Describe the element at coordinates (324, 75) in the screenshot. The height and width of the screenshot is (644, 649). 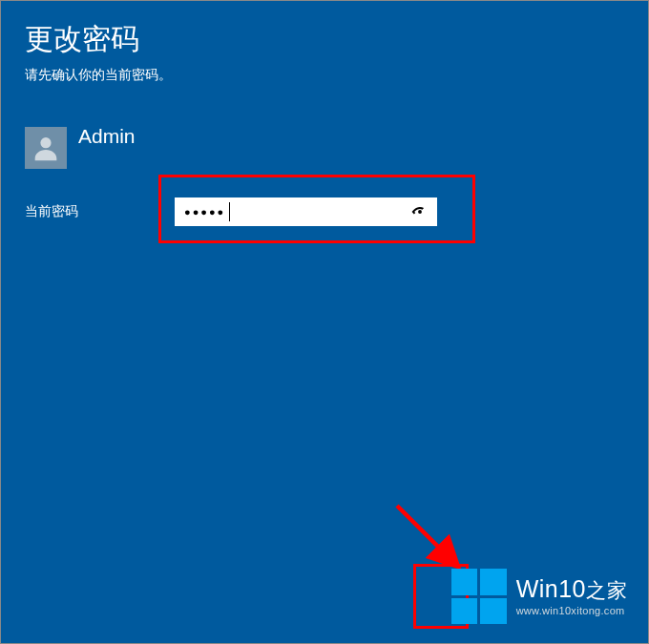
I see `page-subtitle: 请先确认你的当前密码。` at that location.